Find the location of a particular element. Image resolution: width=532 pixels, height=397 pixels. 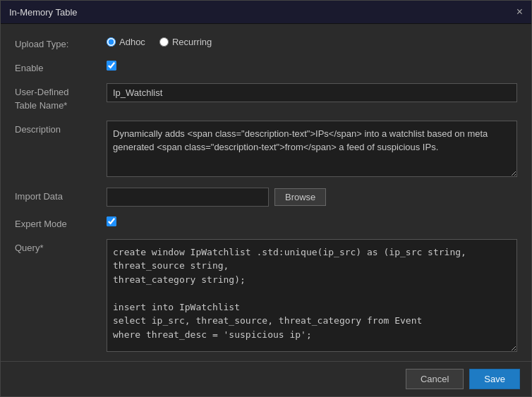

save-button: Save is located at coordinates (495, 379).